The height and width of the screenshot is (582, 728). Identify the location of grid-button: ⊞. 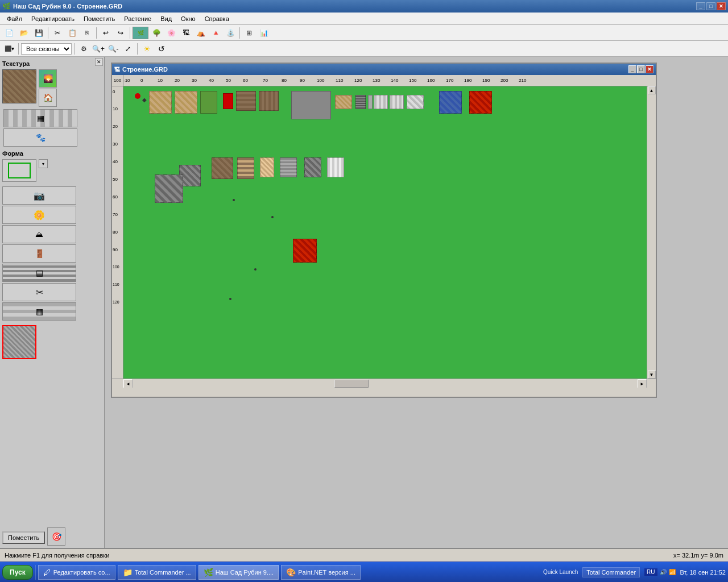
(249, 33).